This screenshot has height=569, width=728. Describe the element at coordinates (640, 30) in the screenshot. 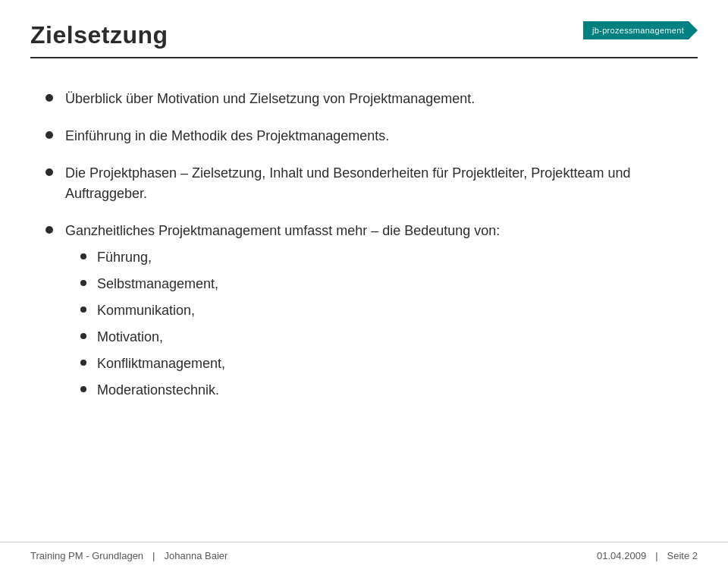

I see `brand-label: jb-prozessmanagement` at that location.